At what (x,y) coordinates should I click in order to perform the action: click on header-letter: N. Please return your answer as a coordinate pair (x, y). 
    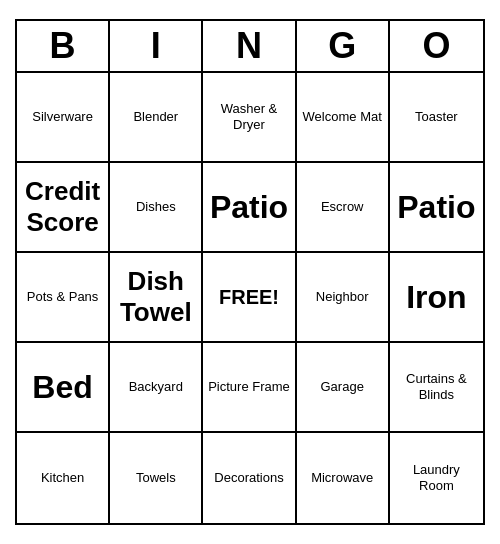
    Looking at the image, I should click on (250, 46).